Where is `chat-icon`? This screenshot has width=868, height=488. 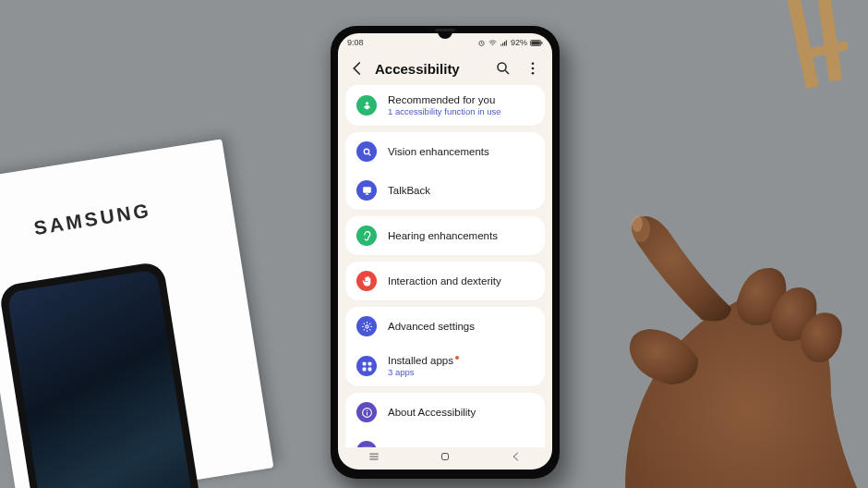 chat-icon is located at coordinates (367, 444).